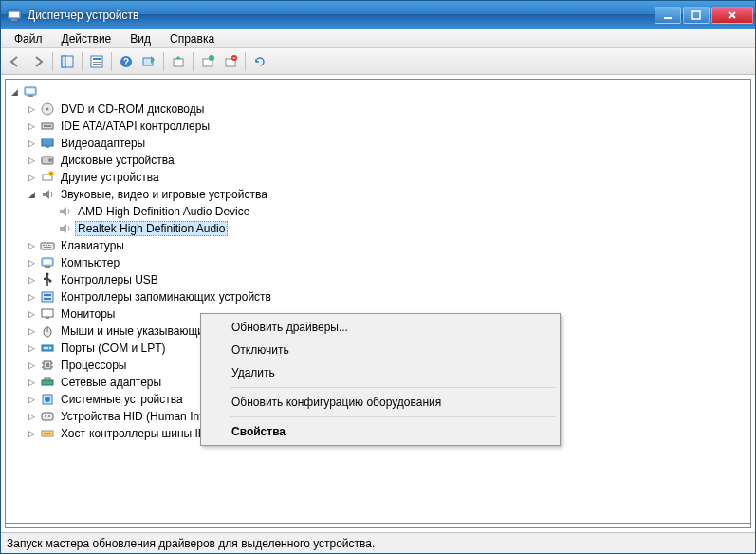  I want to click on tree-category: ▷Компьютер, so click(378, 263).